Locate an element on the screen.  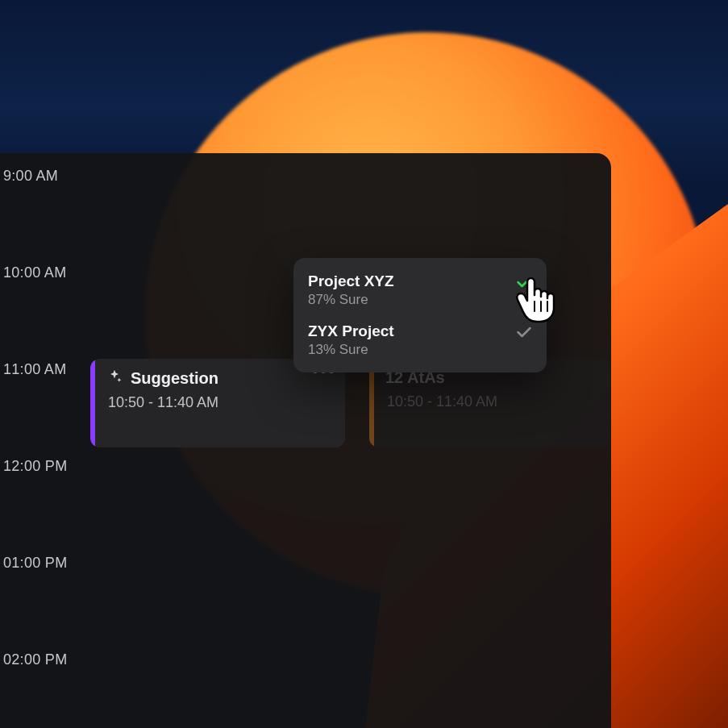
time-label: 12:00 PM is located at coordinates (35, 466).